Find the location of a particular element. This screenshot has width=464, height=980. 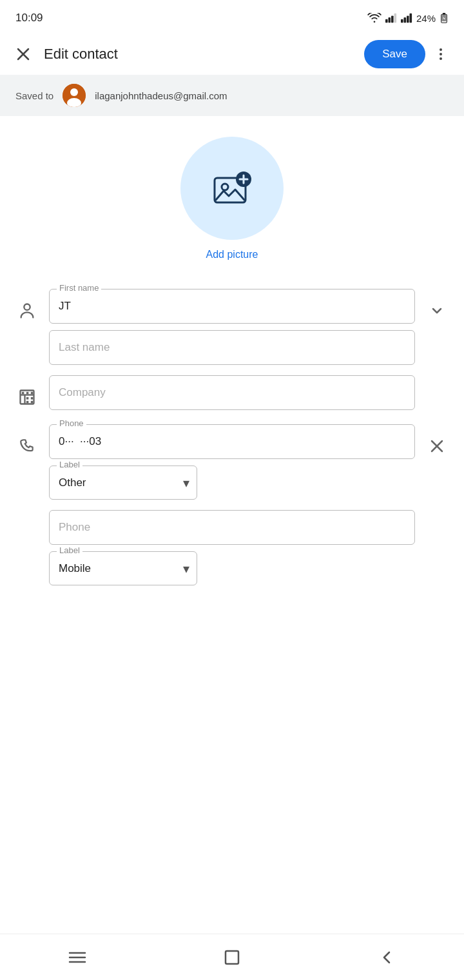

battery-icon is located at coordinates (444, 18).